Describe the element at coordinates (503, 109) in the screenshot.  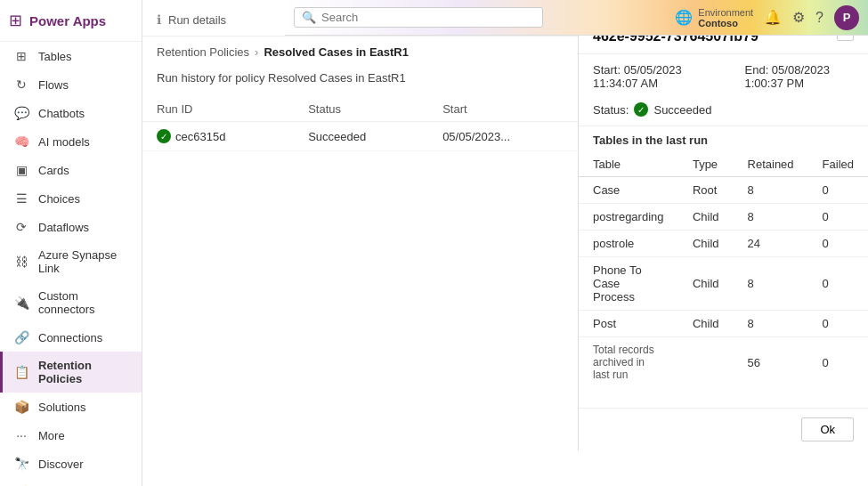
I see `run-table-header-cell: Start` at that location.